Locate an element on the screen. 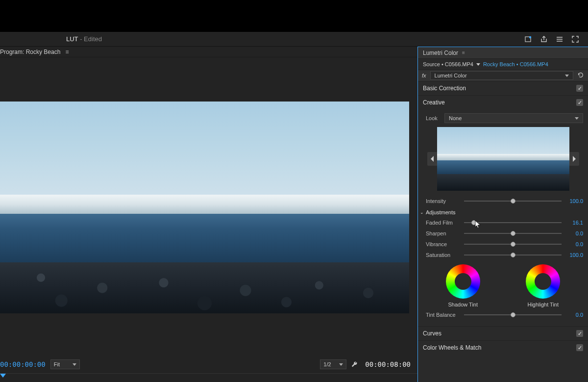 This screenshot has width=588, height=382. playhead-icon is located at coordinates (3, 376).